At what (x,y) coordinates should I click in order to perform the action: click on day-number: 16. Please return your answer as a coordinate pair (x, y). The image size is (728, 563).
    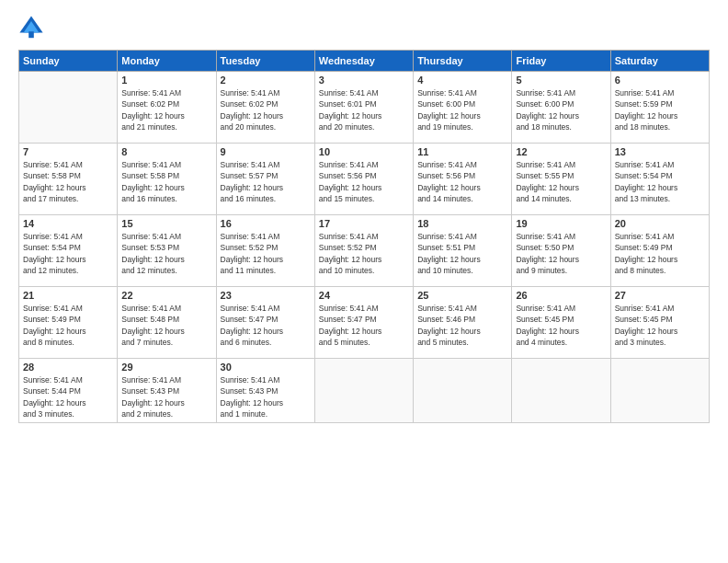
    Looking at the image, I should click on (266, 224).